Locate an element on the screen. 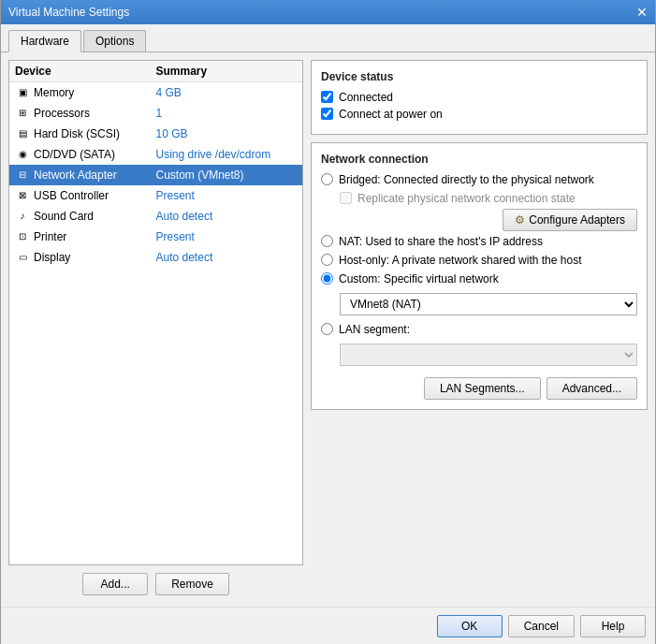 The height and width of the screenshot is (644, 656). device-row-usb-controller: ⊠ USB Controller Present is located at coordinates (155, 196).